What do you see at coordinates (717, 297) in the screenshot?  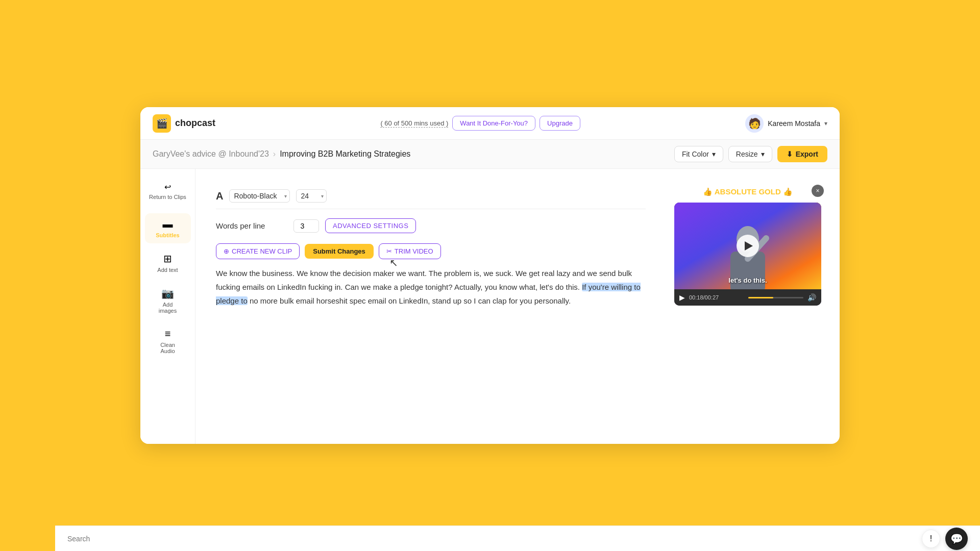 I see `time-display: 00:18/00:27` at bounding box center [717, 297].